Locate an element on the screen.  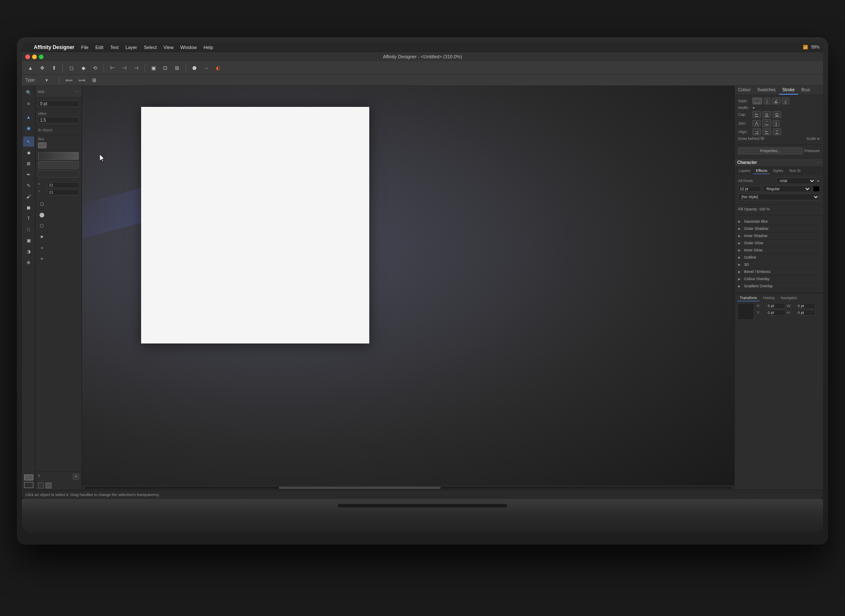
toolbar-ungroup-btn: ⊡ is located at coordinates (165, 68).